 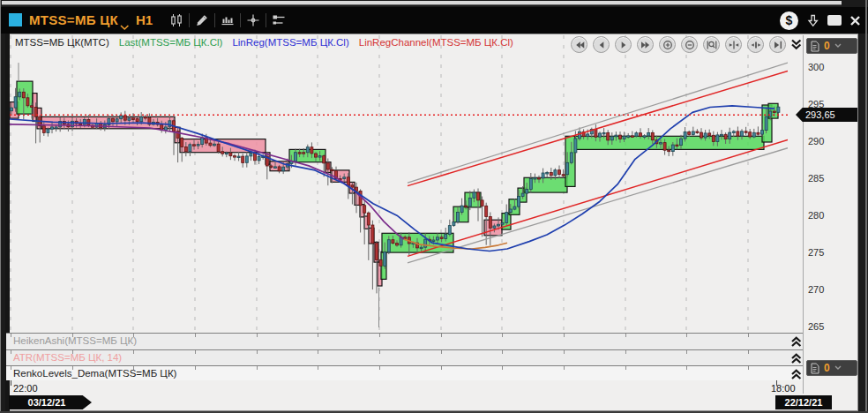 What do you see at coordinates (602, 44) in the screenshot?
I see `scroll-left-button` at bounding box center [602, 44].